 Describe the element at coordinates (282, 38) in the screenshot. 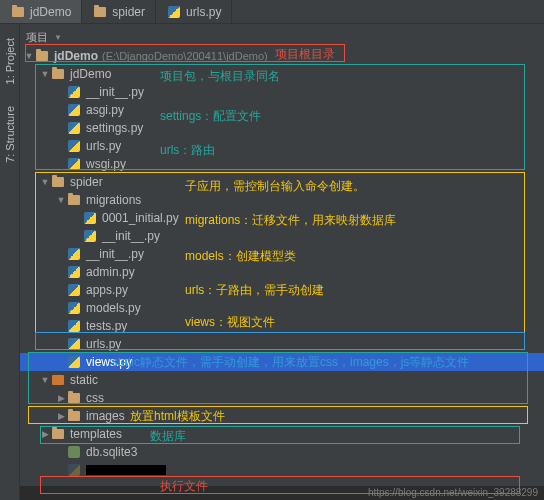

I see `project-tree-toolbar: 项目 ▼` at that location.